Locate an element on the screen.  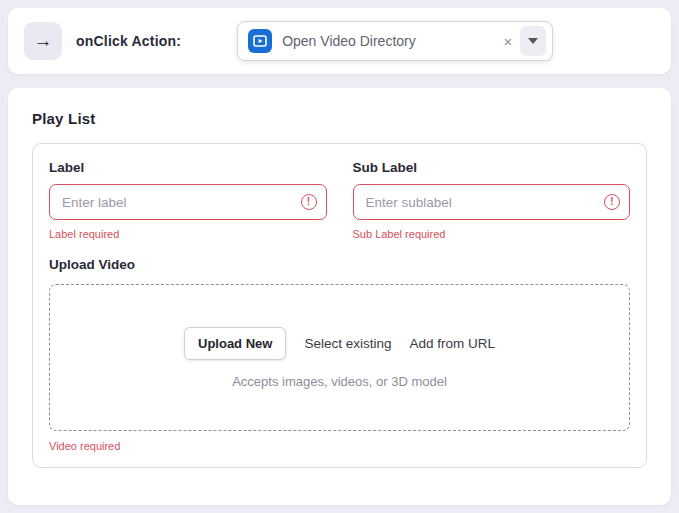
sublabel-field-title: Sub Label is located at coordinates (492, 168).